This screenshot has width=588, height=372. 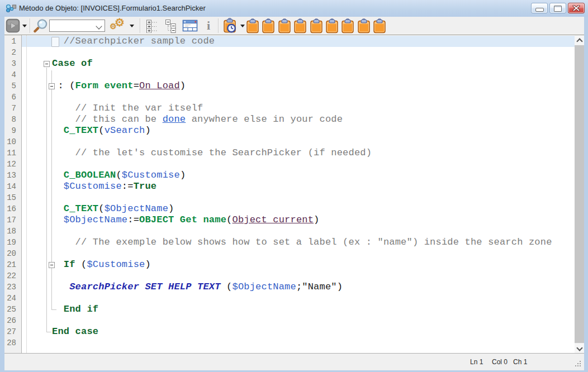 I want to click on code-line-13: C_BOOLEAN($Customise), so click(x=118, y=175).